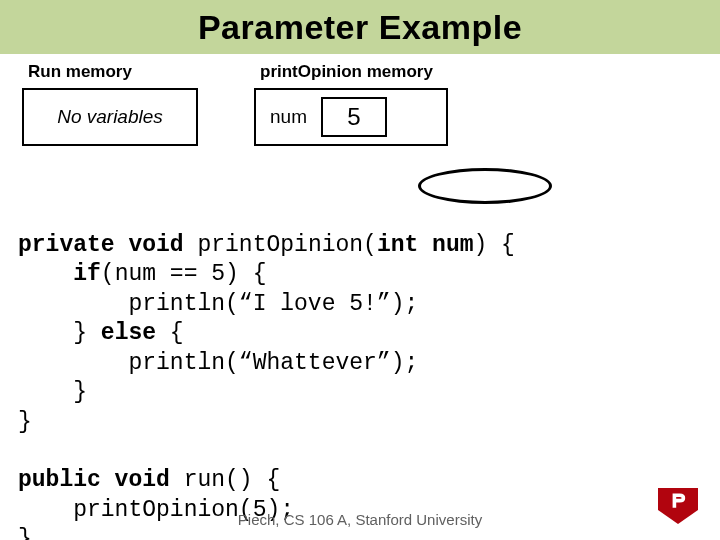 The height and width of the screenshot is (540, 720). What do you see at coordinates (101, 245) in the screenshot?
I see `code-keyword: private void` at bounding box center [101, 245].